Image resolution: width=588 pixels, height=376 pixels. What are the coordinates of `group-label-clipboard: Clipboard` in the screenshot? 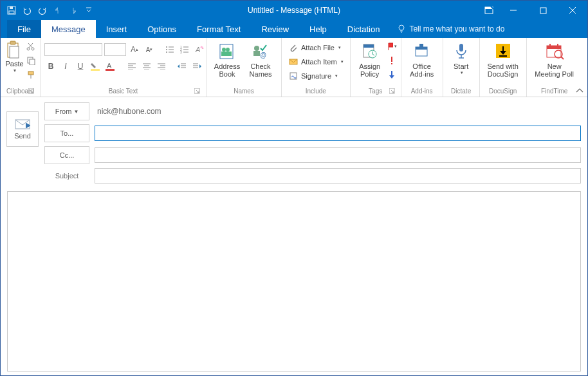 It's located at (21, 91).